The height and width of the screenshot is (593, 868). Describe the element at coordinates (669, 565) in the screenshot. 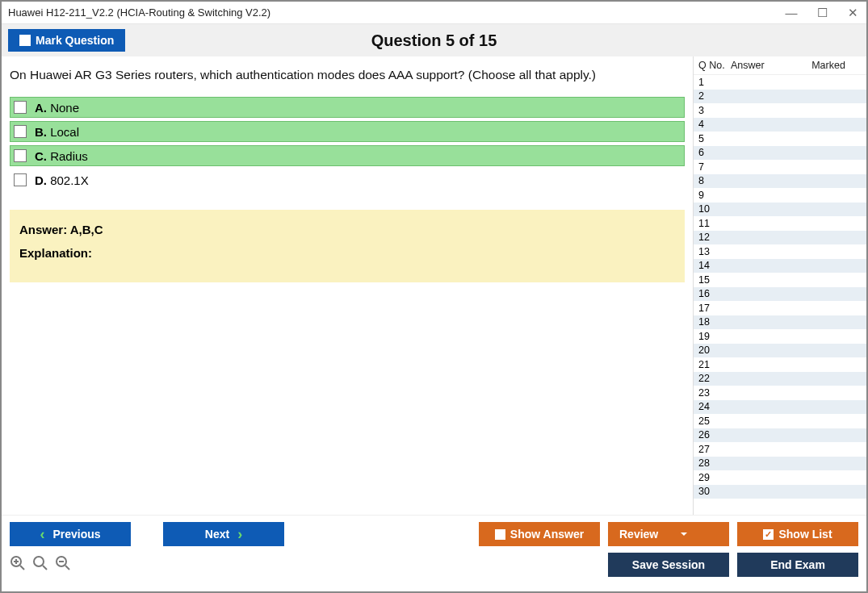

I see `save-session-label: Save Session` at that location.